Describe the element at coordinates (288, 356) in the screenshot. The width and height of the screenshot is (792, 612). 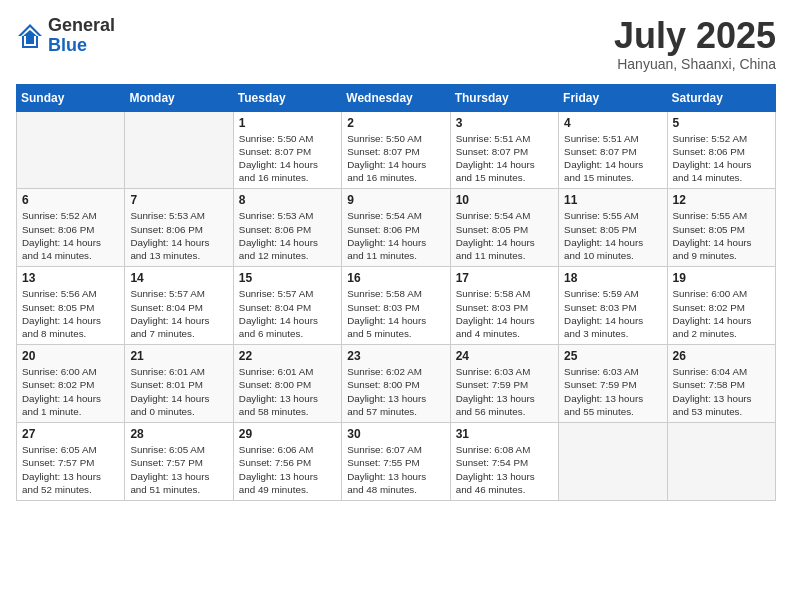
I see `day-number: 22` at that location.